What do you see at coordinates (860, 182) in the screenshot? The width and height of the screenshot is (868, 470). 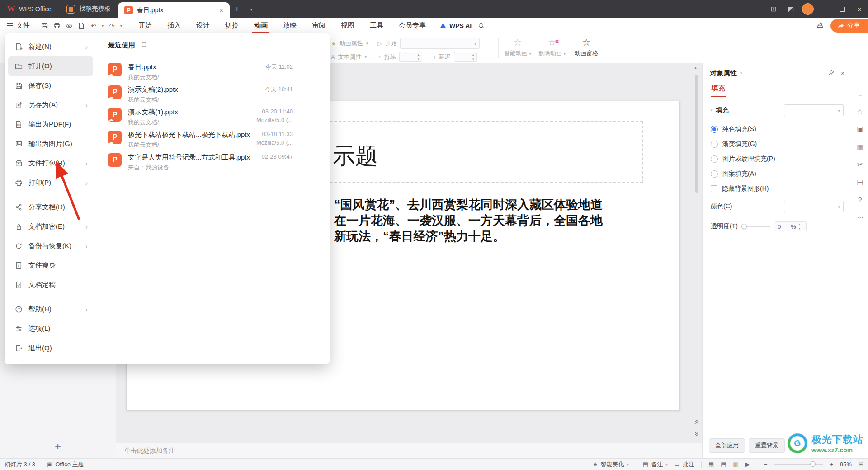 I see `layout-icon: ▤` at bounding box center [860, 182].